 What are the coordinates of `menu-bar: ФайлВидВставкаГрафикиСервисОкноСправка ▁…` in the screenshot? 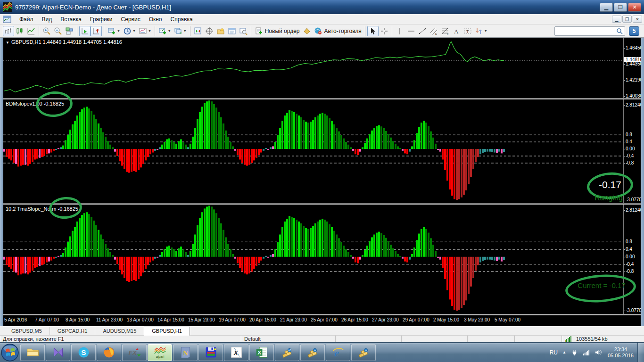 It's located at (322, 19).